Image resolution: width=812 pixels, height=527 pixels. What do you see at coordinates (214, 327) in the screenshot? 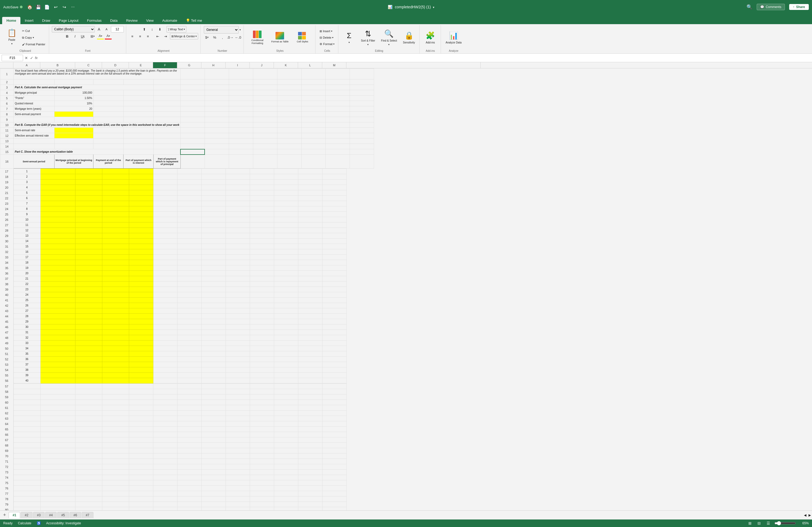
I see `cell-h46` at bounding box center [214, 327].